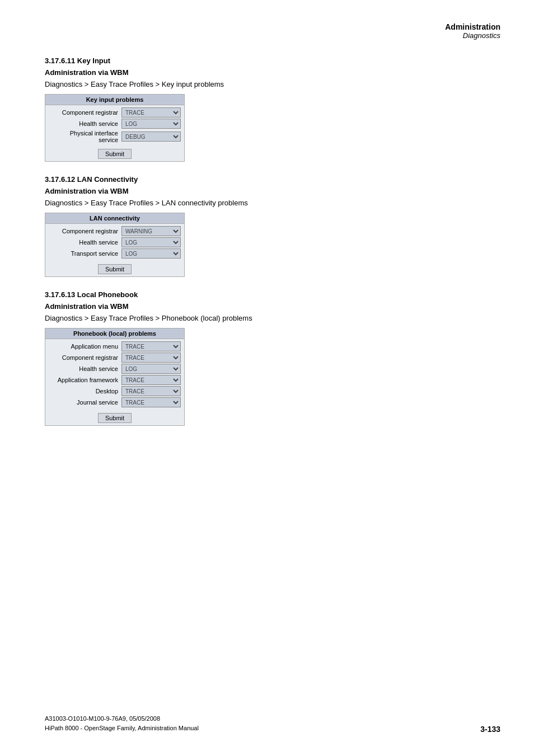  Describe the element at coordinates (115, 358) in the screenshot. I see `panel-row-2-1: Component registrarTRACE` at that location.